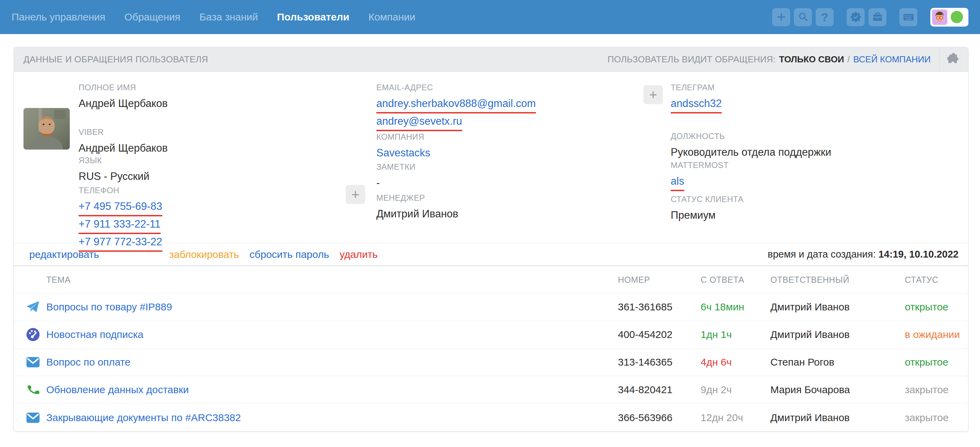 This screenshot has width=980, height=447. I want to click on ticket-row: Вопрос по оплате 313-146365 4дн 6ч Степа…, so click(491, 362).